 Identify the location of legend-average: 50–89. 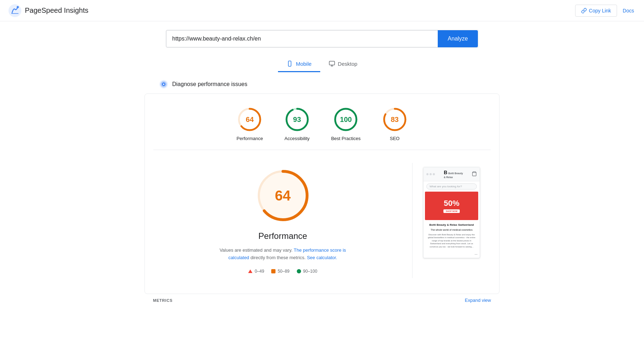
(280, 271).